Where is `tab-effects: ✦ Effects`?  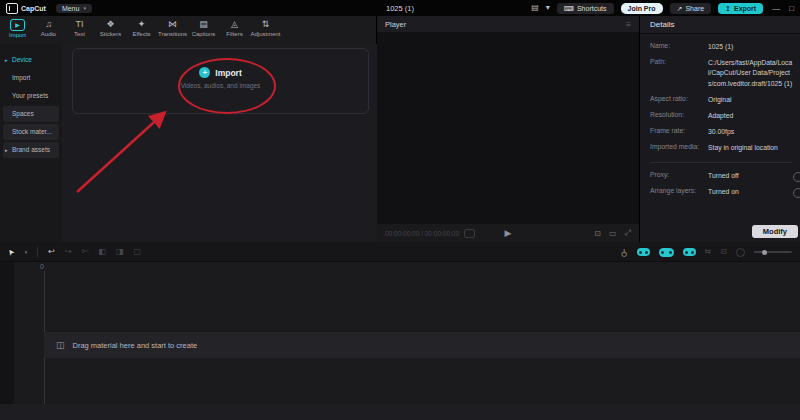
tab-effects: ✦ Effects is located at coordinates (142, 26).